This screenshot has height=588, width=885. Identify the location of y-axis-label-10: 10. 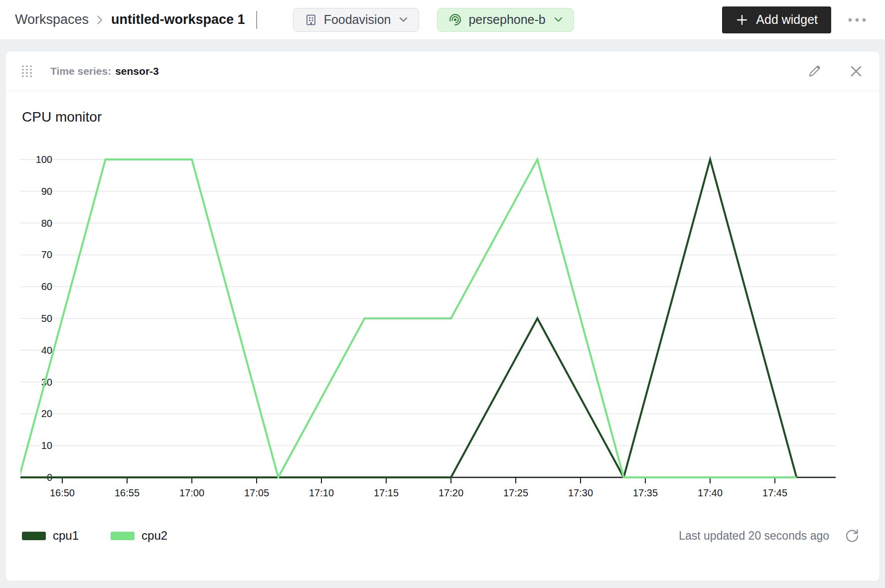
(47, 445).